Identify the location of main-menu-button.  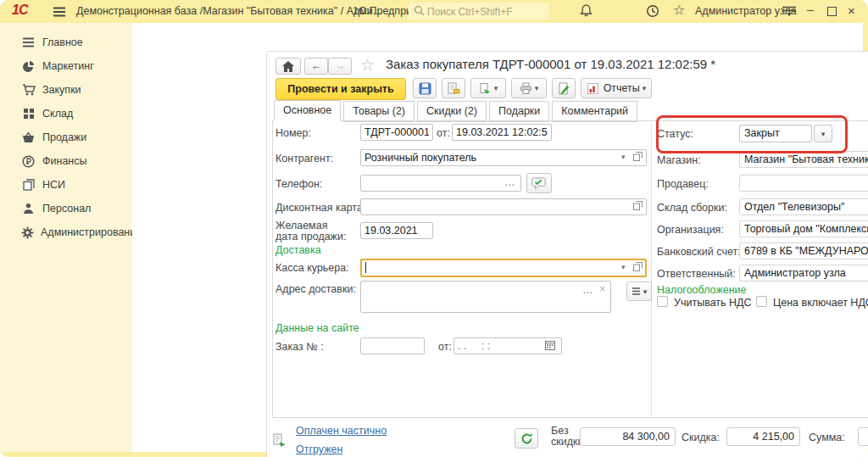
(59, 14).